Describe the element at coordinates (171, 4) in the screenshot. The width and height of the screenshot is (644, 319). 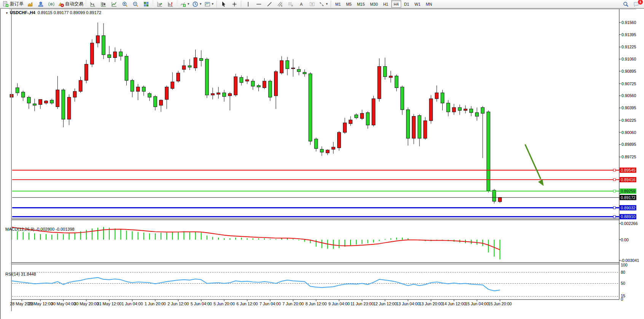
I see `chart-shift-button` at that location.